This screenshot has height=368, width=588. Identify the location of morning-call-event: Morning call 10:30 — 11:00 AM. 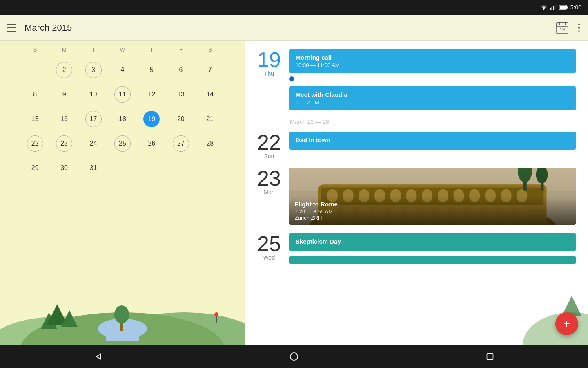
(432, 61).